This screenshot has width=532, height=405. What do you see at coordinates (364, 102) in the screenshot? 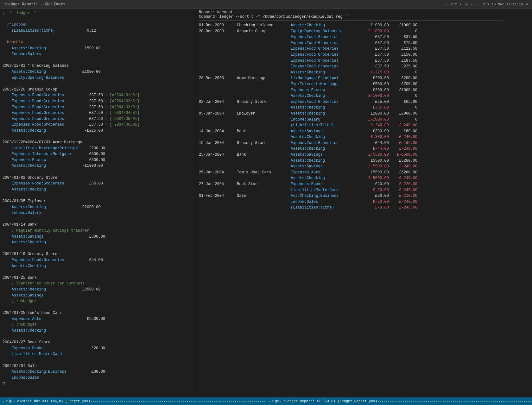
I see `report-entry: 02-Jan-2004 Grocery Store Expens:Food:Gr…` at bounding box center [364, 102].